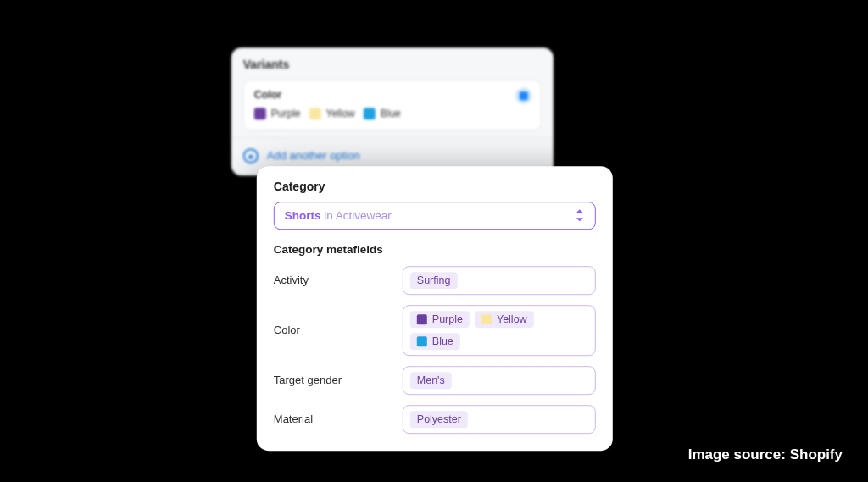 The height and width of the screenshot is (482, 868). What do you see at coordinates (303, 215) in the screenshot?
I see `category-primary: Shorts` at bounding box center [303, 215].